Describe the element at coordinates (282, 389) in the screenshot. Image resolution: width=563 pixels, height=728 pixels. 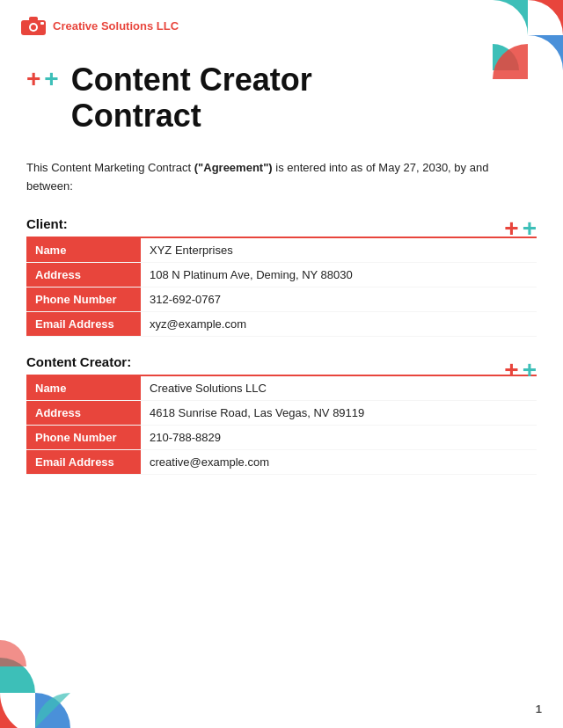
I see `table-row: NameCreative Solutions LLC` at that location.